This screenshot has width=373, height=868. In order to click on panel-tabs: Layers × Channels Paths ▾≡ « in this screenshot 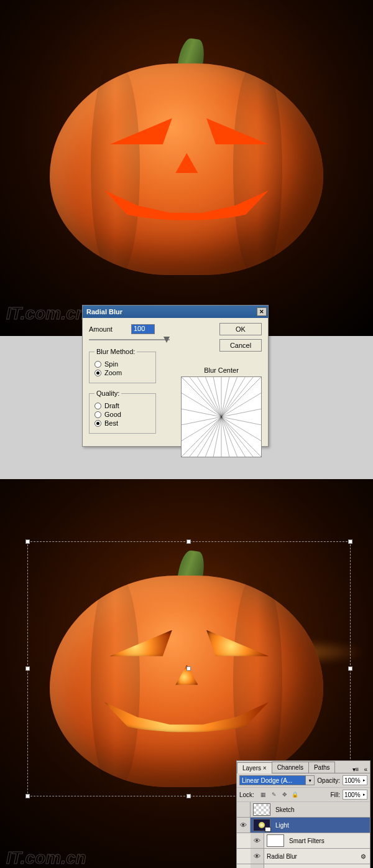, I will do `click(303, 767)`.